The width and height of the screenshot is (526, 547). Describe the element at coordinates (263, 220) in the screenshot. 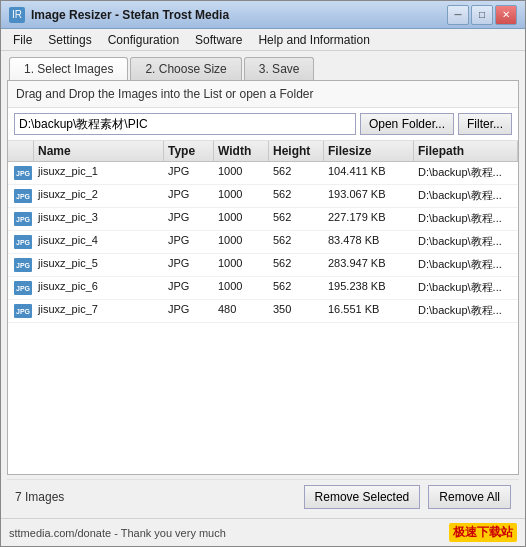

I see `table-row: JPG jisuxz_pic_3 JPG 1000 562 227.179 KB…` at that location.